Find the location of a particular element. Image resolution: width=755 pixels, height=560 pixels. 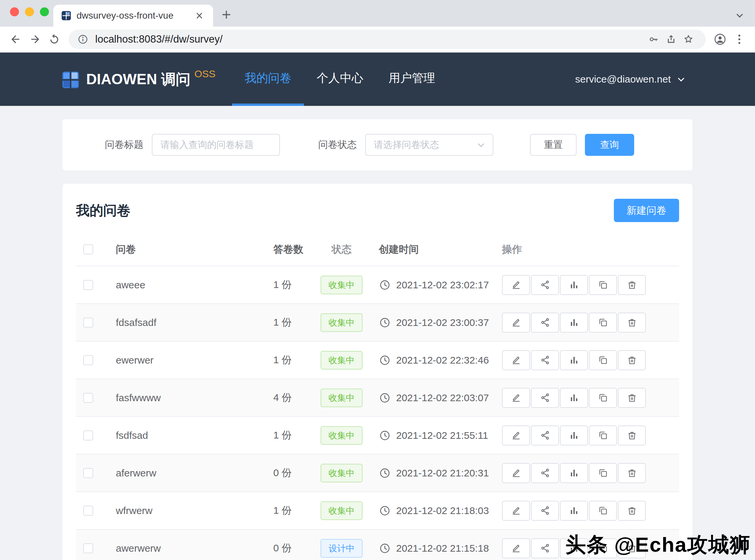

nav-item-user-management: 用户管理 is located at coordinates (412, 79).